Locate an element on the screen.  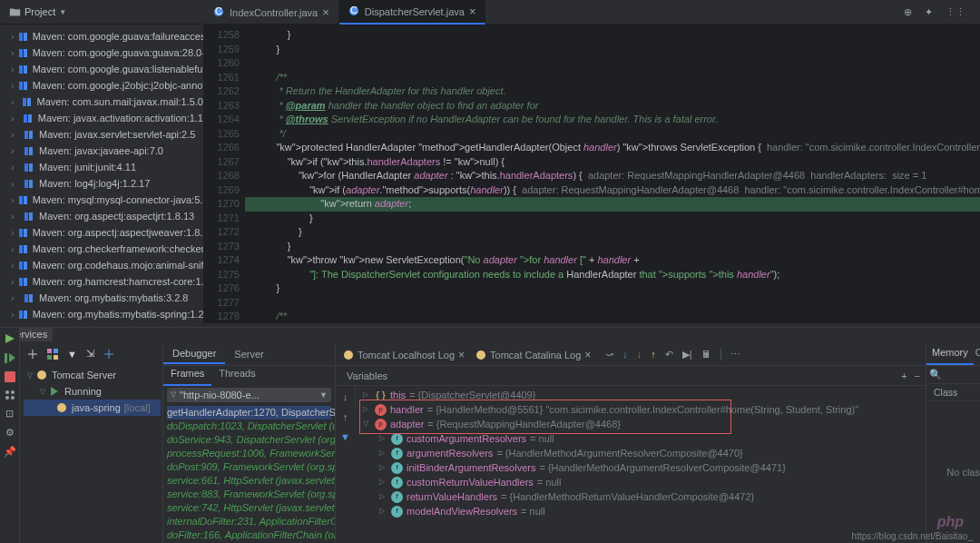
rerun-icon is located at coordinates (9, 340).